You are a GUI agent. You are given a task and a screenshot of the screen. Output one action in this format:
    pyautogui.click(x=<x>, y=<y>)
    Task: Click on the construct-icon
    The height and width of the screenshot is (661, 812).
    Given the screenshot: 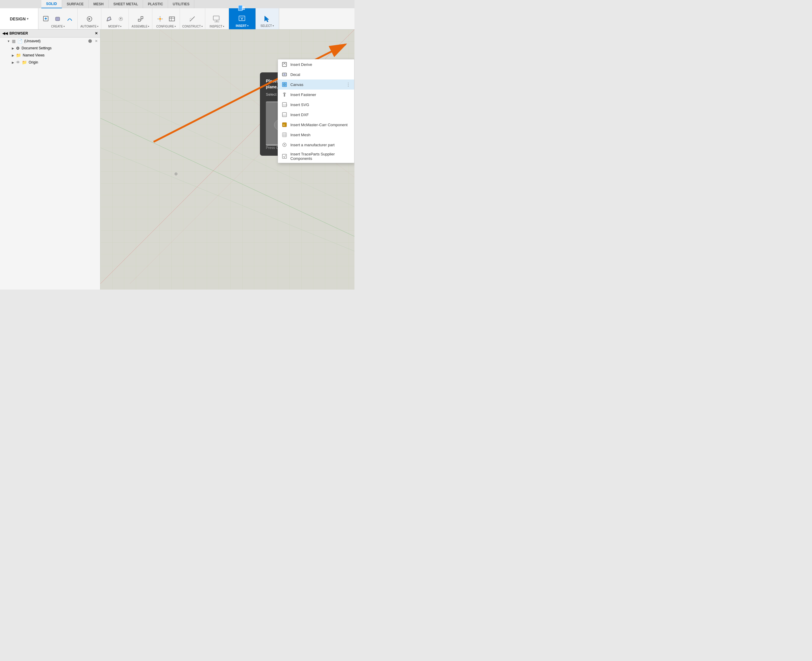 What is the action you would take?
    pyautogui.click(x=192, y=19)
    